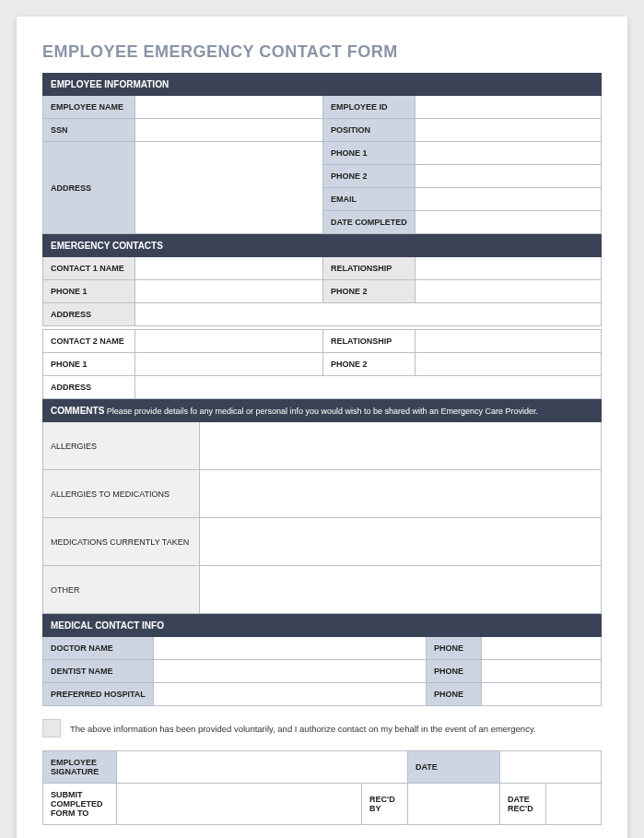 Image resolution: width=644 pixels, height=838 pixels. I want to click on input-emp-signature, so click(263, 767).